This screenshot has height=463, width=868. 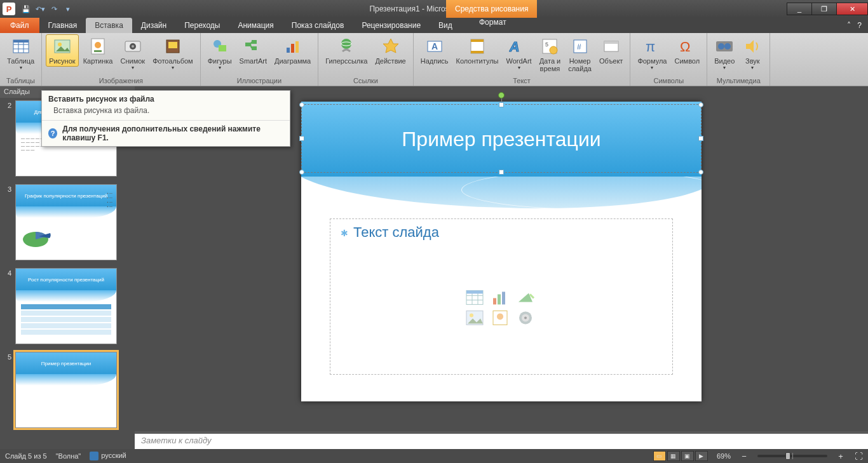 What do you see at coordinates (478, 51) in the screenshot?
I see `headerfooter-button: Колонтитулы` at bounding box center [478, 51].